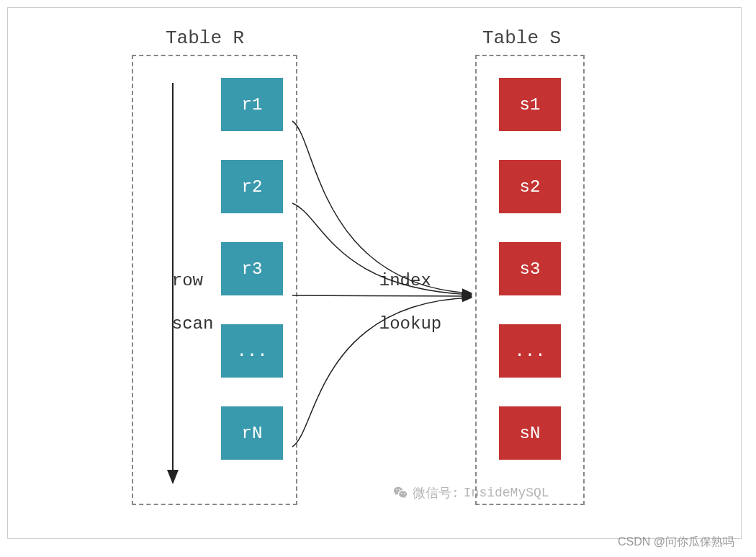  Describe the element at coordinates (252, 187) in the screenshot. I see `table-r-row: r2` at that location.